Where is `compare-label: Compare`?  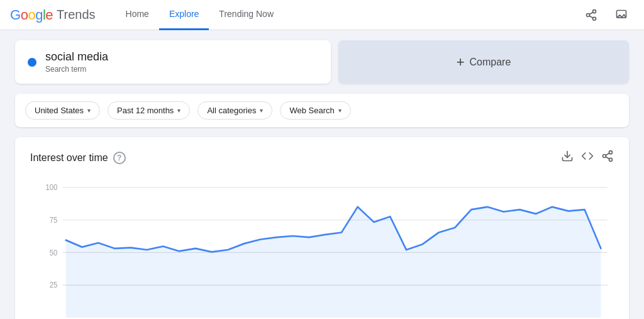
compare-label: Compare is located at coordinates (491, 62).